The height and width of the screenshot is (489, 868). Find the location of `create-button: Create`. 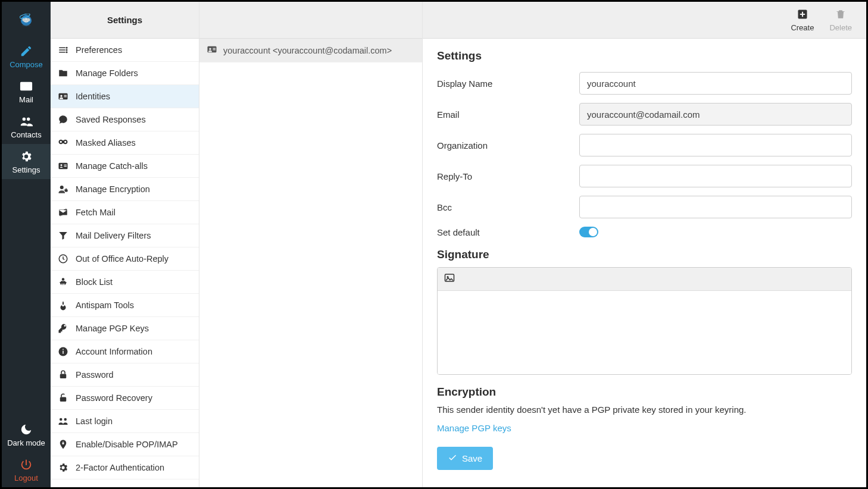

create-button: Create is located at coordinates (803, 20).